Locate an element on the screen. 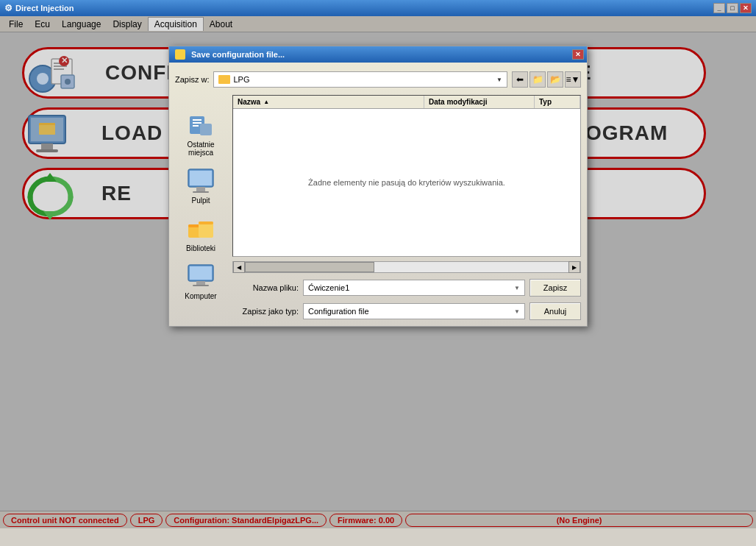 The image size is (756, 546). location-label: Zapisz w: is located at coordinates (192, 79).